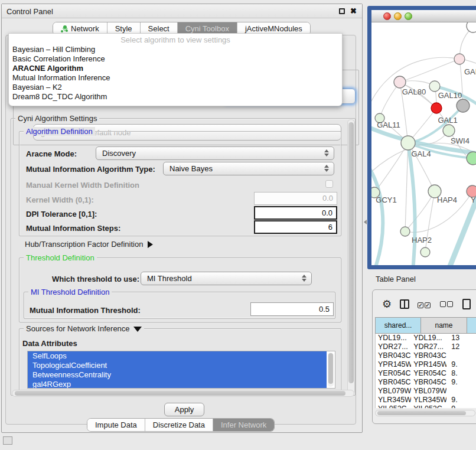  Describe the element at coordinates (116, 425) in the screenshot. I see `bottom-tab-impute-data: Impute Data` at that location.